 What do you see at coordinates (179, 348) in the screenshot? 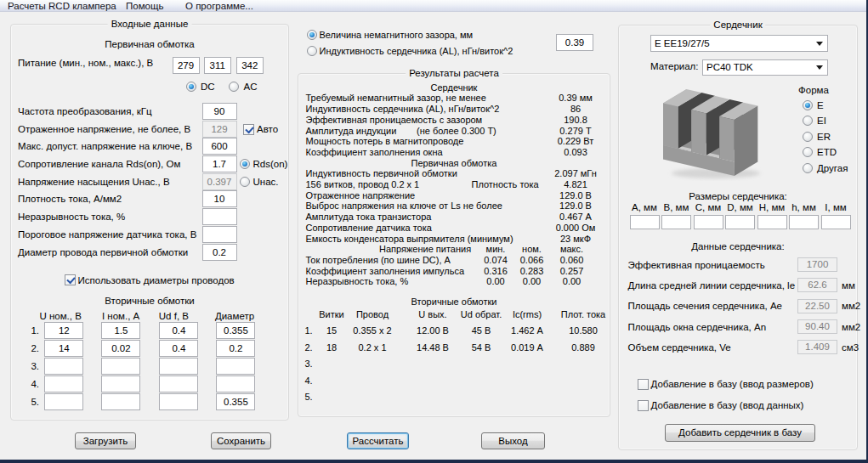
I see `secondary-cell-1-2: 0.4` at bounding box center [179, 348].